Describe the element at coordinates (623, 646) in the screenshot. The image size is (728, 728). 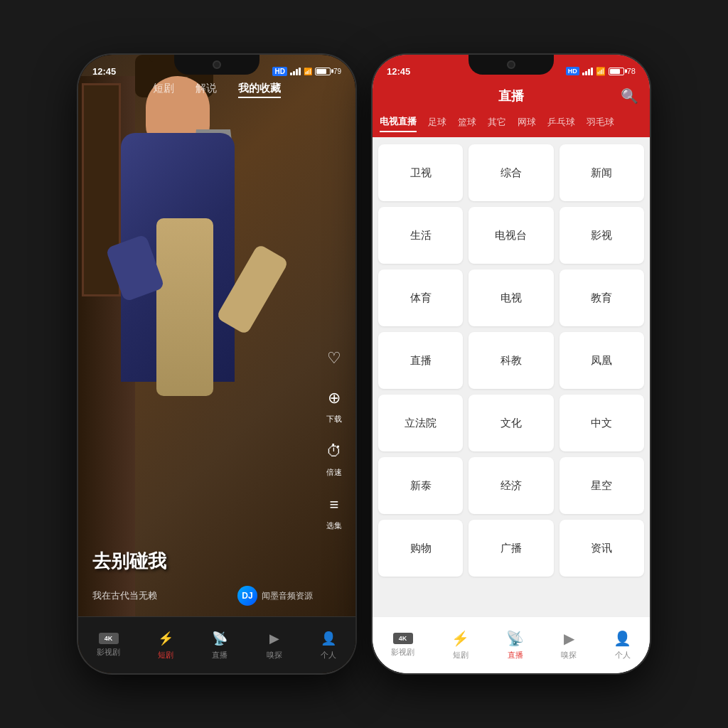
I see `right-nav-profile: 👤 个人` at that location.